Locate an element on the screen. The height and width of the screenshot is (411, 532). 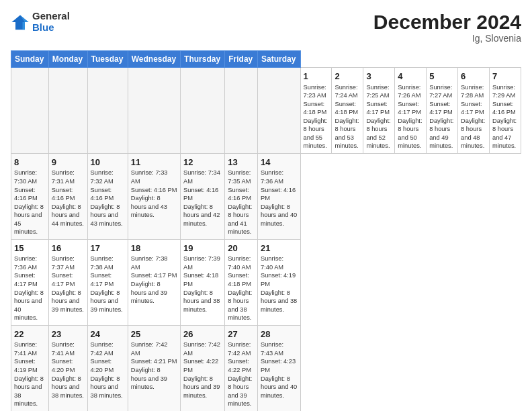
day-number: 11 is located at coordinates (154, 163).